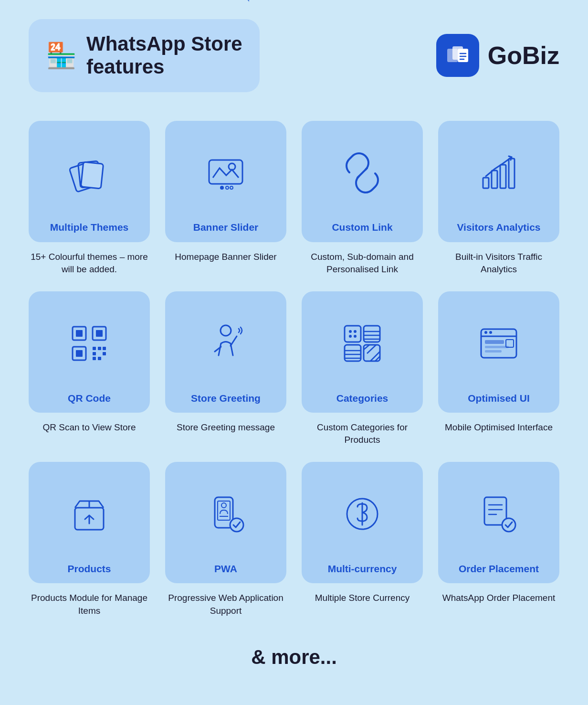 This screenshot has width=588, height=705. I want to click on banner-icon, so click(226, 173).